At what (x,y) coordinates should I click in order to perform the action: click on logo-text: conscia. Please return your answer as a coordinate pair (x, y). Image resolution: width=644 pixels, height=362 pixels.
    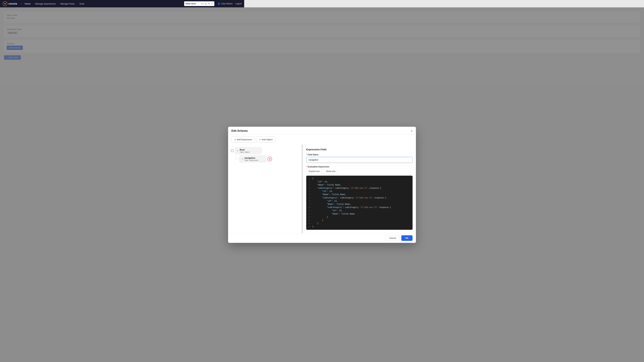
    Looking at the image, I should click on (13, 3).